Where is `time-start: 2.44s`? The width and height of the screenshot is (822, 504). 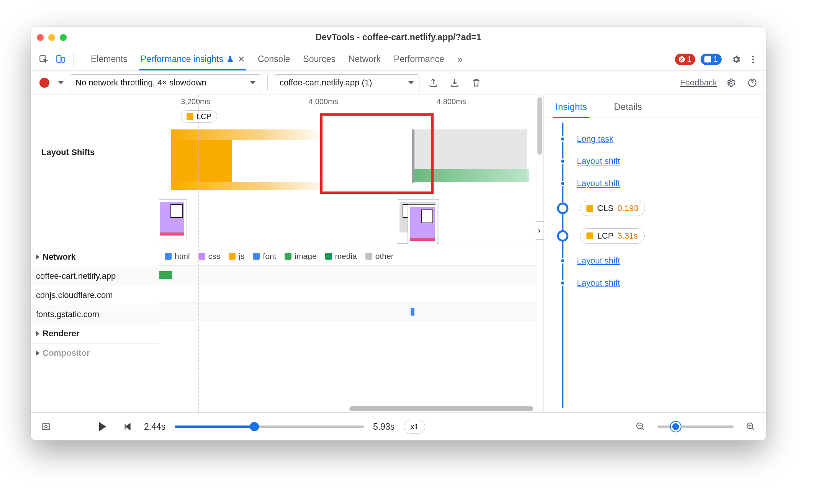 time-start: 2.44s is located at coordinates (155, 427).